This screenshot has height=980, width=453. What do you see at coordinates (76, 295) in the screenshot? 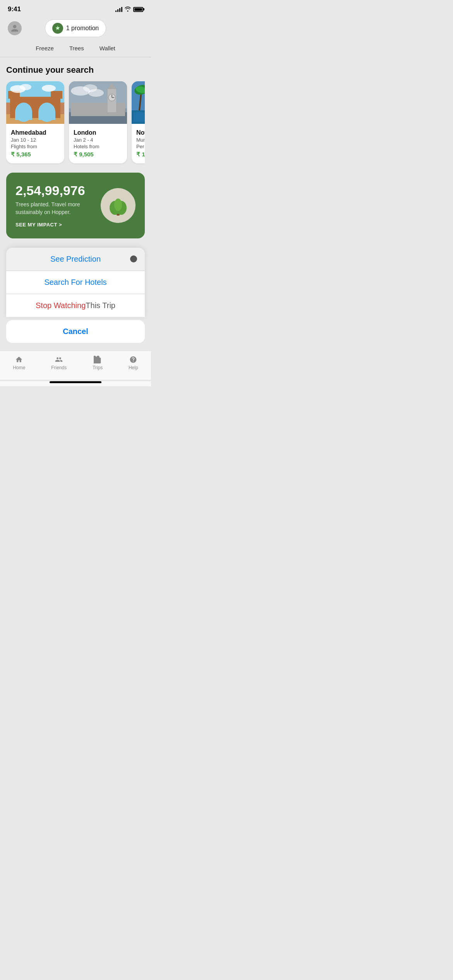
I see `action-sheet-container: See Prediction Search For Hotels Stop Wa…` at bounding box center [76, 295].